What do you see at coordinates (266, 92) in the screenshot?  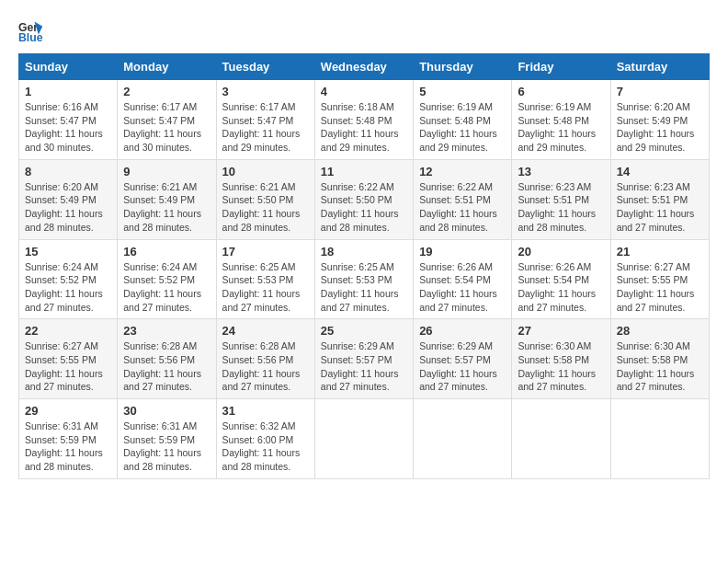 I see `day-number: 3` at bounding box center [266, 92].